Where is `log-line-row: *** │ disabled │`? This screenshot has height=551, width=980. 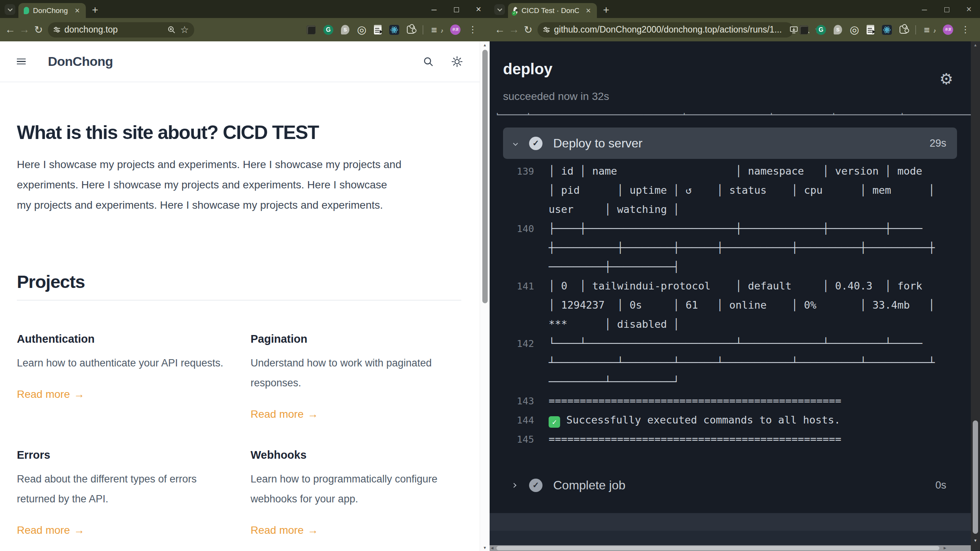 log-line-row: *** │ disabled │ is located at coordinates (730, 324).